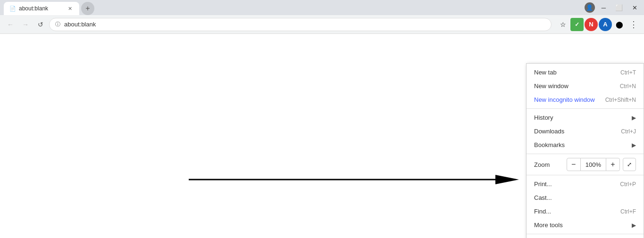 The height and width of the screenshot is (238, 644). Describe the element at coordinates (563, 25) in the screenshot. I see `bookmark-star-button: ☆` at that location.